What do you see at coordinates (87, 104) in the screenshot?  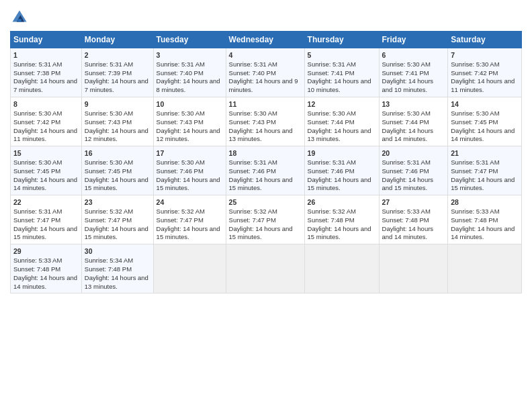 I see `day-number: 9` at bounding box center [87, 104].